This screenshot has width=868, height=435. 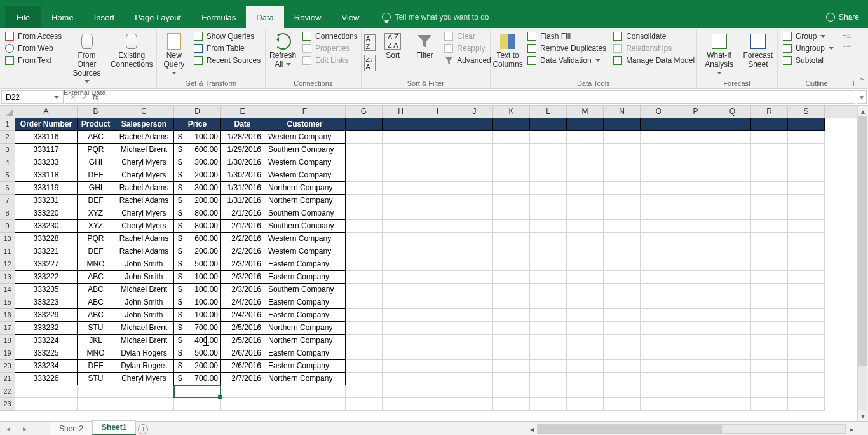 What do you see at coordinates (243, 112) in the screenshot?
I see `column-header-E: E` at bounding box center [243, 112].